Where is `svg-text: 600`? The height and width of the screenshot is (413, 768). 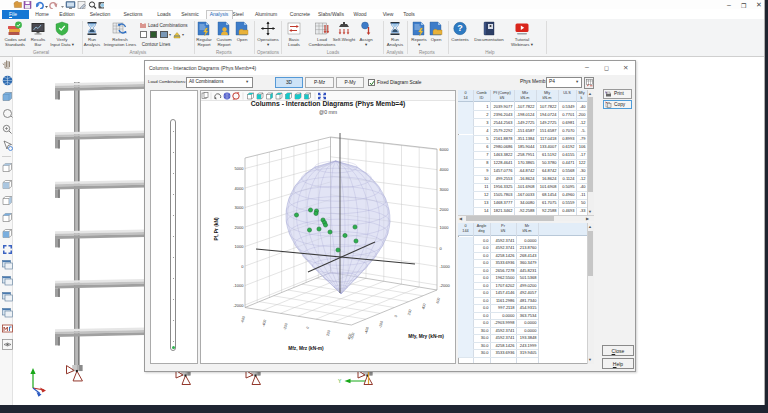
svg-text: 600 is located at coordinates (438, 300).